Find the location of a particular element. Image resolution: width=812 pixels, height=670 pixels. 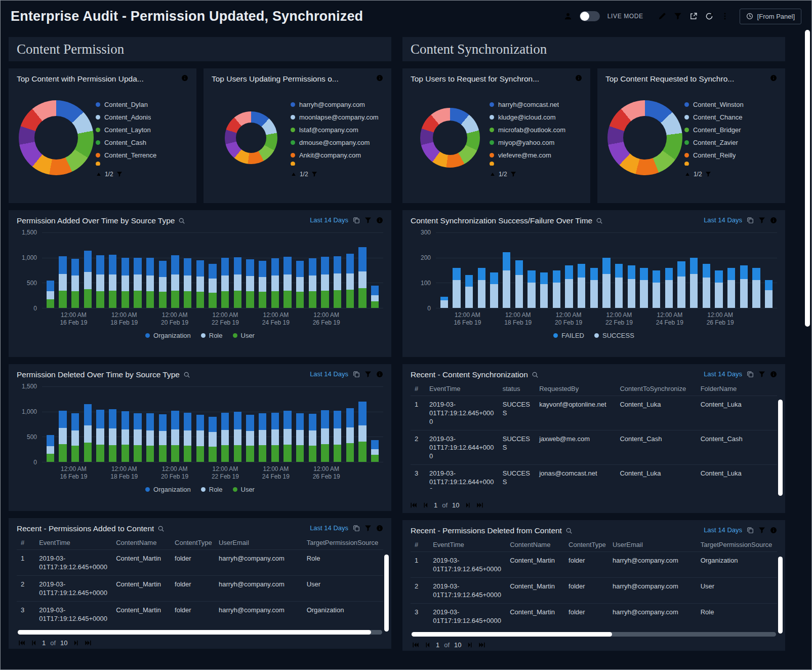

legend-item: harryh@company.com is located at coordinates (337, 104).